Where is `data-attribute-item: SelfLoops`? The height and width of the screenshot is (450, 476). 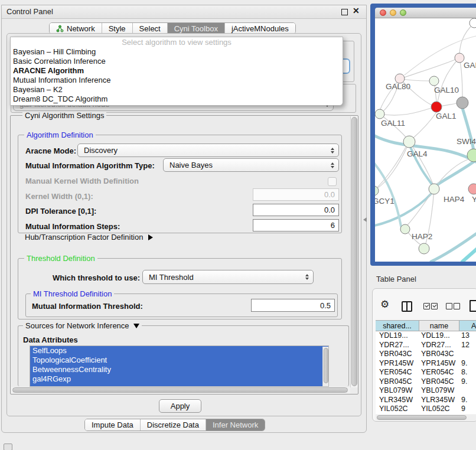
data-attribute-item: SelfLoops is located at coordinates (180, 351).